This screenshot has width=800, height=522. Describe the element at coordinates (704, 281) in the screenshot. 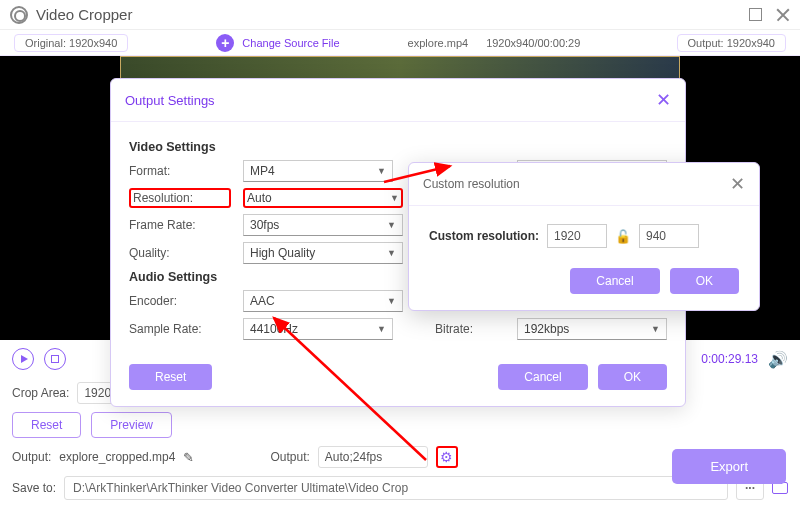

I see `custom-res-ok-button: OK` at that location.